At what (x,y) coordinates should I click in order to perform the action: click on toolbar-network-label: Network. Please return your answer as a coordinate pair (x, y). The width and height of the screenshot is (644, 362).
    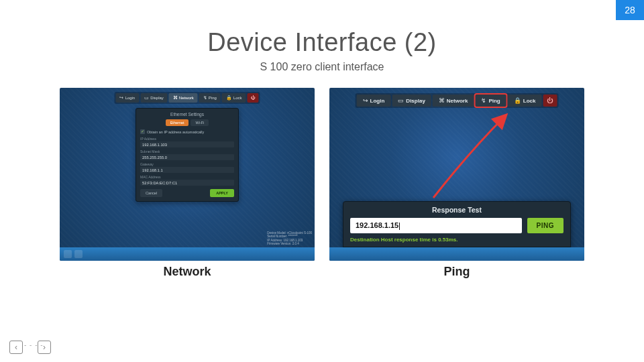
    Looking at the image, I should click on (186, 98).